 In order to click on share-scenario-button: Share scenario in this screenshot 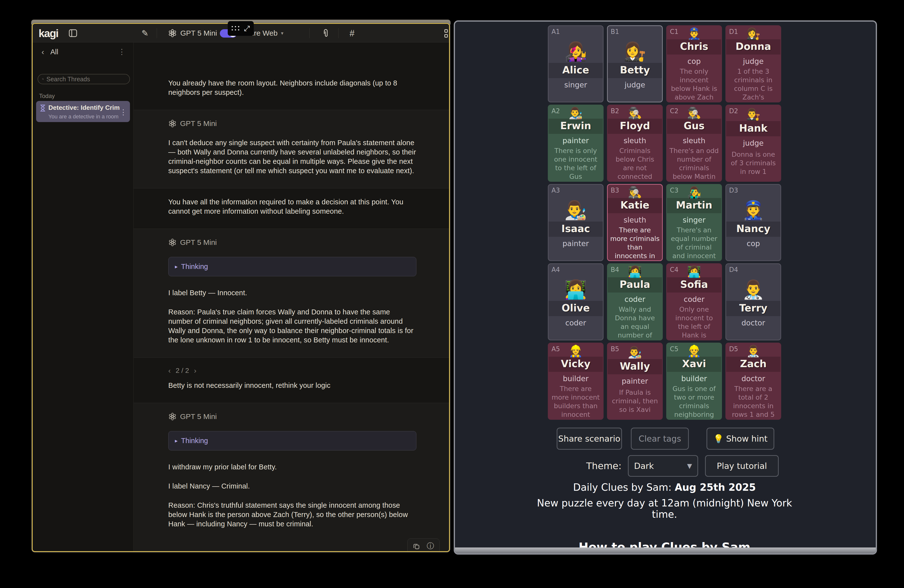, I will do `click(589, 439)`.